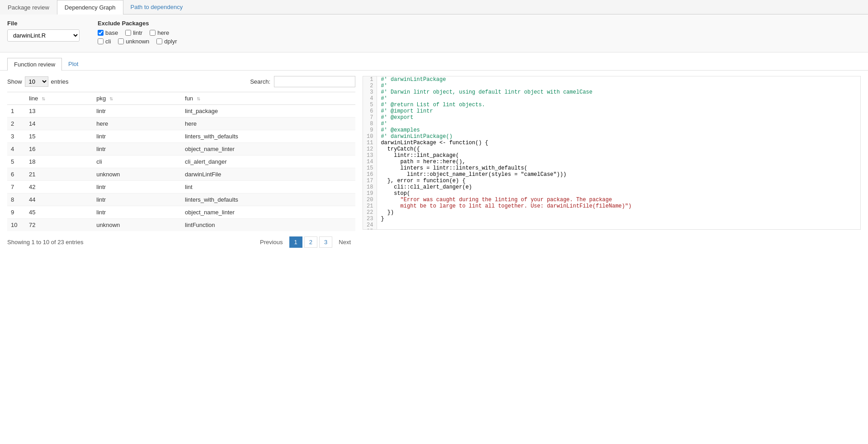 The height and width of the screenshot is (444, 868). I want to click on line-number: 9, so click(370, 130).